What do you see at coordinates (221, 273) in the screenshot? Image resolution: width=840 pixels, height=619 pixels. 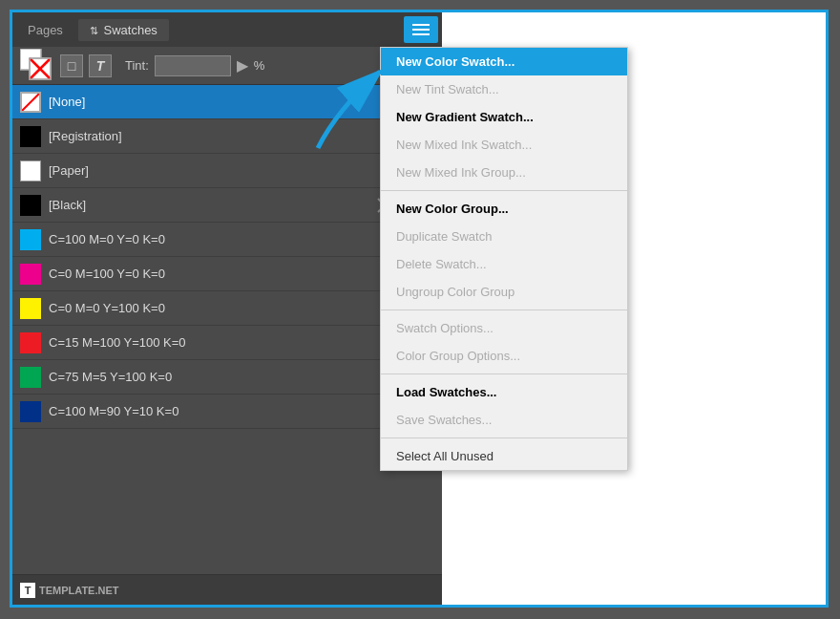 I see `magenta-swatch-name: C=0 M=100 Y=0 K=0` at bounding box center [221, 273].